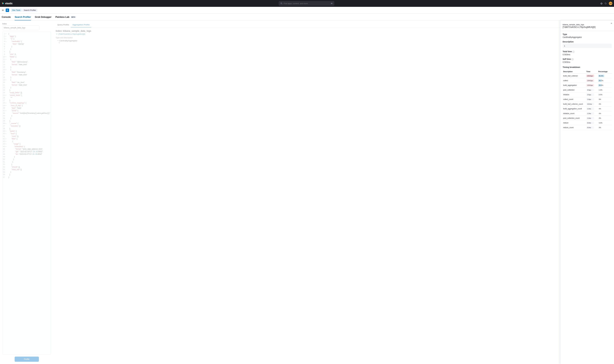  I want to click on timing-time: 2.6µs, so click(592, 95).